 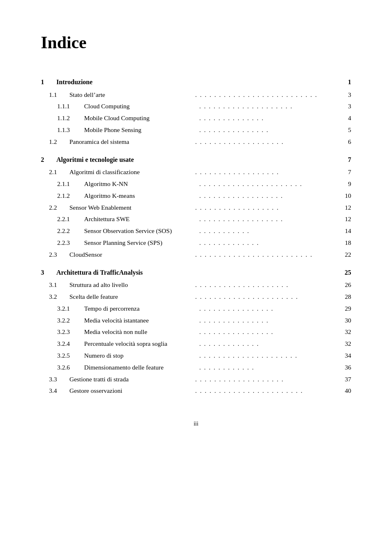 What do you see at coordinates (71, 368) in the screenshot?
I see `toc-number-23: 3.2.6` at bounding box center [71, 368].